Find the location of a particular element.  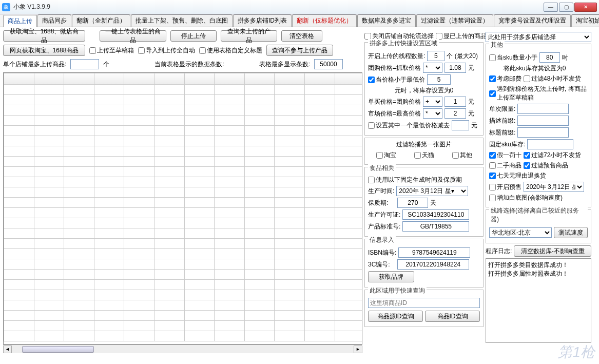

grp-pdd: 拼多多上传快捷设置区域 开启上传的线程数量: 个 (最大20) 团购价格=抓取价… is located at coordinates (424, 89).